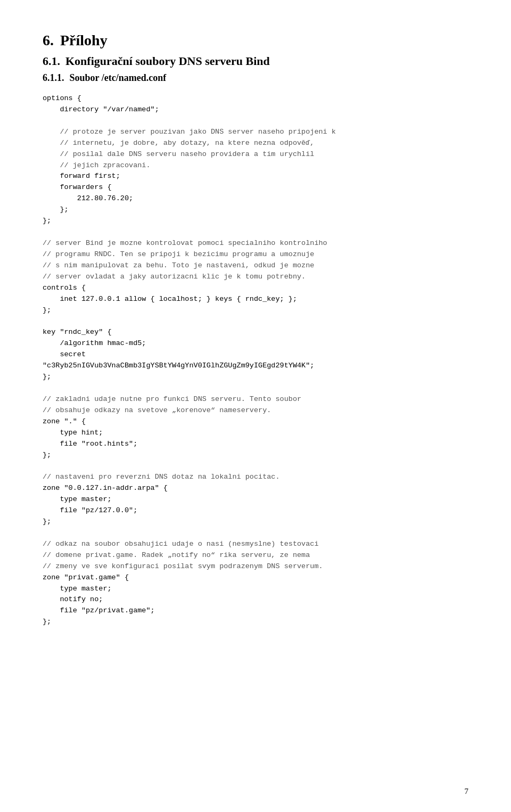  Describe the element at coordinates (168, 61) in the screenshot. I see `section-title: Konfigurační soubory DNS serveru Bind` at that location.